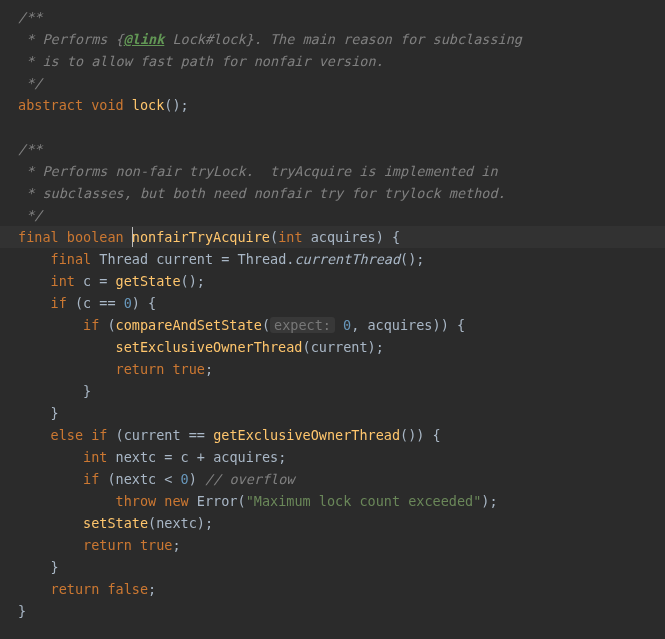  What do you see at coordinates (332, 501) in the screenshot?
I see `code-line: throw new Error("Maximum lock count exce…` at bounding box center [332, 501].